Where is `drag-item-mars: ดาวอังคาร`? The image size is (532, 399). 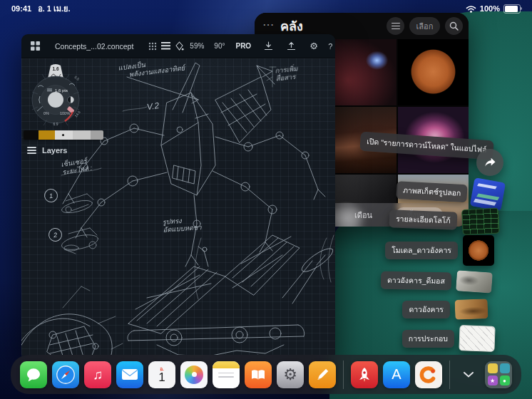
drag-item-mars: ดาวอังคาร is located at coordinates (445, 309).